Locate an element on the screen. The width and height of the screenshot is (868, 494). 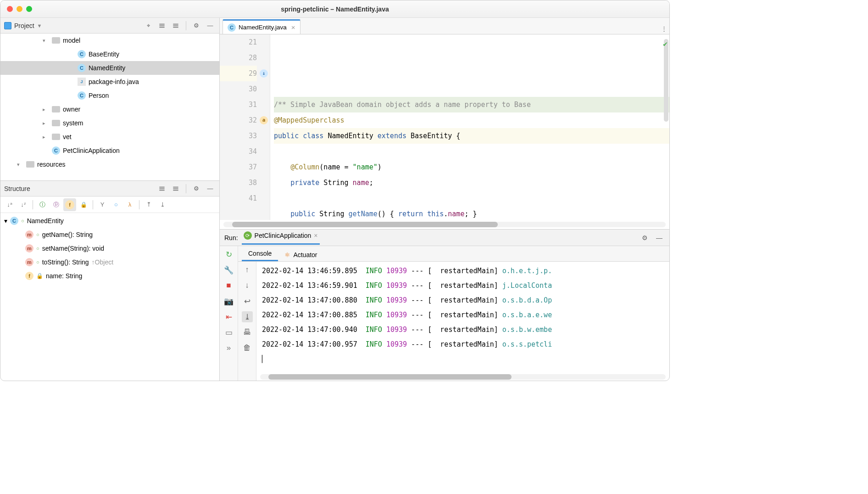
tree-item: CBaseEntity is located at coordinates (110, 54).